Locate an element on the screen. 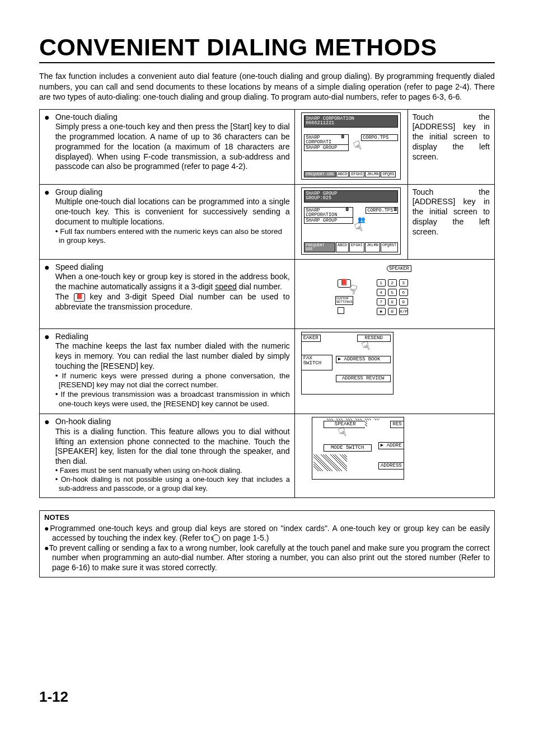 The height and width of the screenshot is (756, 534). table-row: ● Redialing The machine keeps the last f… is located at coordinates (268, 372).